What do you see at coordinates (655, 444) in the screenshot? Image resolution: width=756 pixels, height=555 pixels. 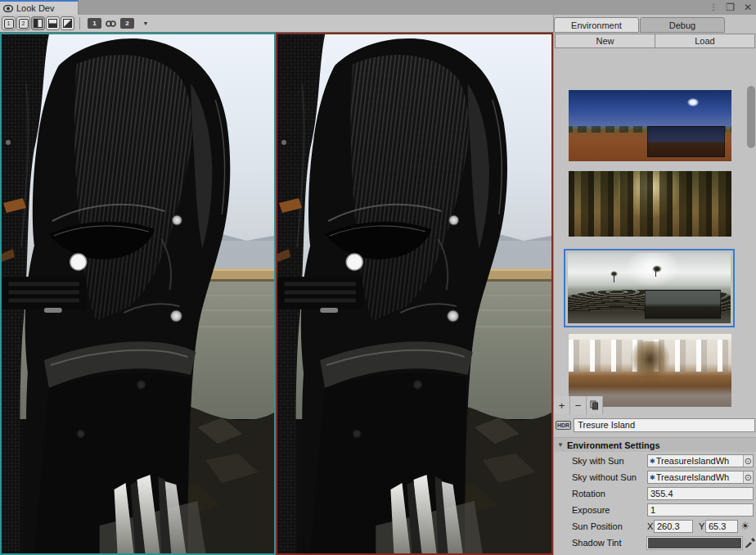 I see `environment-settings-header: ▼ Environment Settings` at bounding box center [655, 444].